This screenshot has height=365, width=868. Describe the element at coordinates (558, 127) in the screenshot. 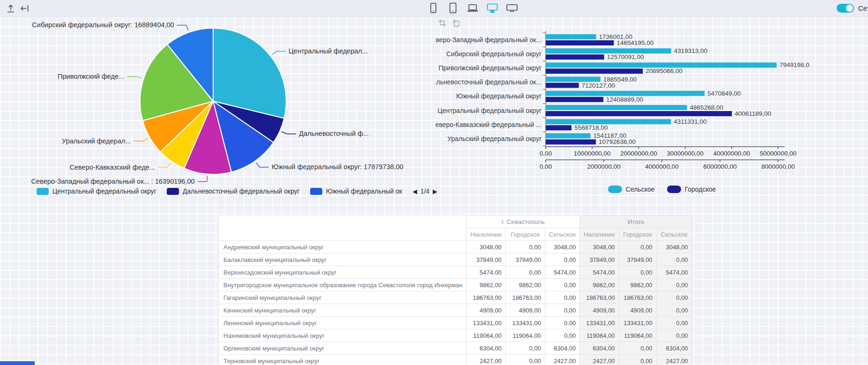

I see `bar-Городское-6` at that location.